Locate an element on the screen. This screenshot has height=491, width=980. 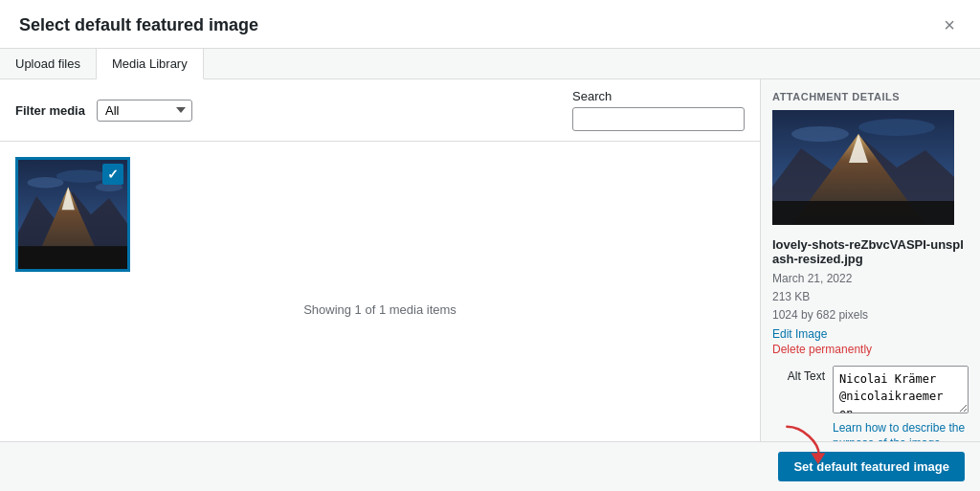
alt-text-label: Alt Text is located at coordinates (798, 374).